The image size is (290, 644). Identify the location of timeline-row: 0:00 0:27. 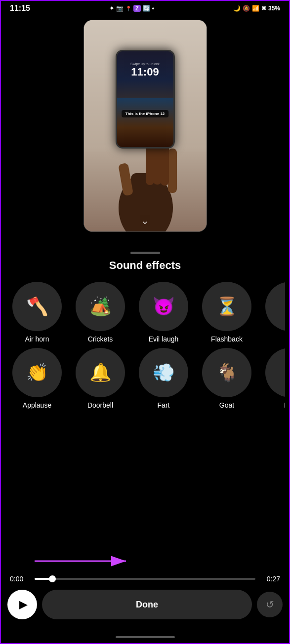
(145, 579).